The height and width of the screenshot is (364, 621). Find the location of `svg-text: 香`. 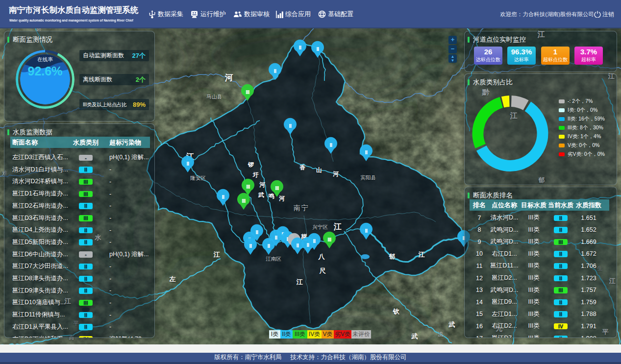

svg-text: 香 is located at coordinates (302, 168).